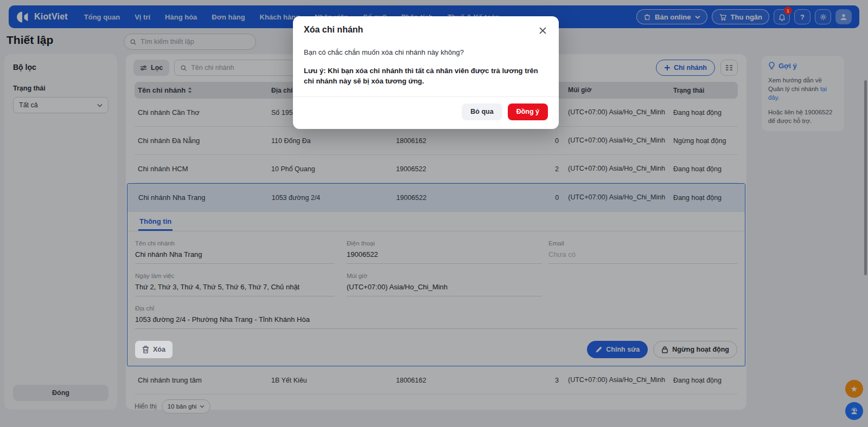 This screenshot has width=868, height=427. I want to click on close-icon, so click(542, 30).